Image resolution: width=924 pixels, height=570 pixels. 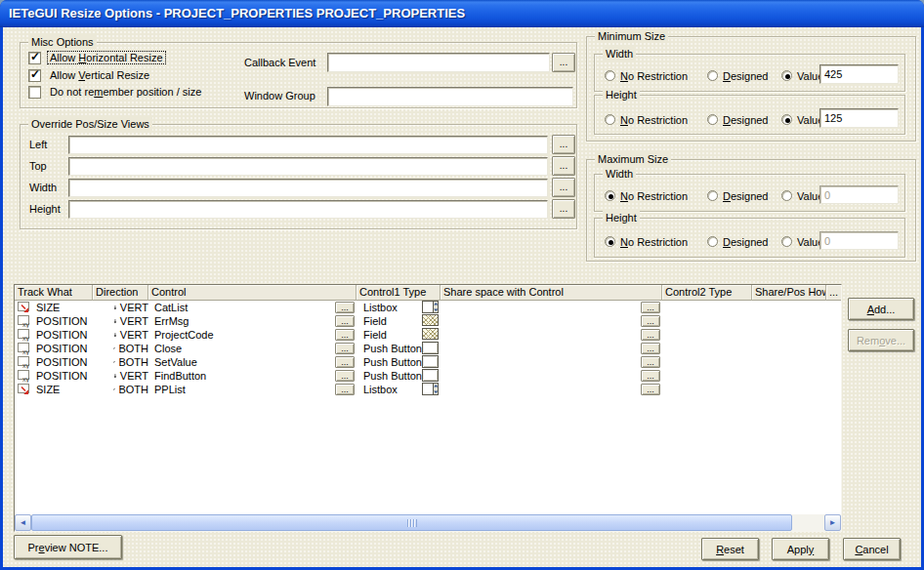 What do you see at coordinates (738, 76) in the screenshot?
I see `min-width-designed-radio: Designed` at bounding box center [738, 76].